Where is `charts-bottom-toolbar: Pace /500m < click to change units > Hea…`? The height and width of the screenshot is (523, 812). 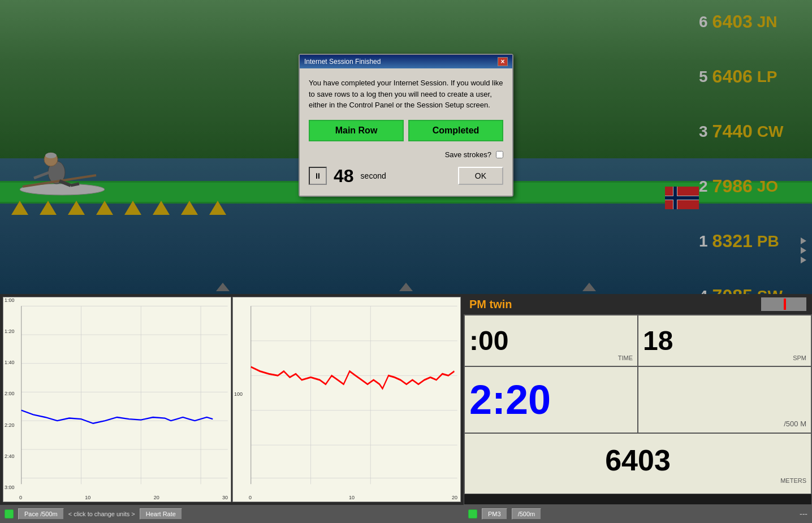 charts-bottom-toolbar: Pace /500m < click to change units > Hea… is located at coordinates (232, 514).